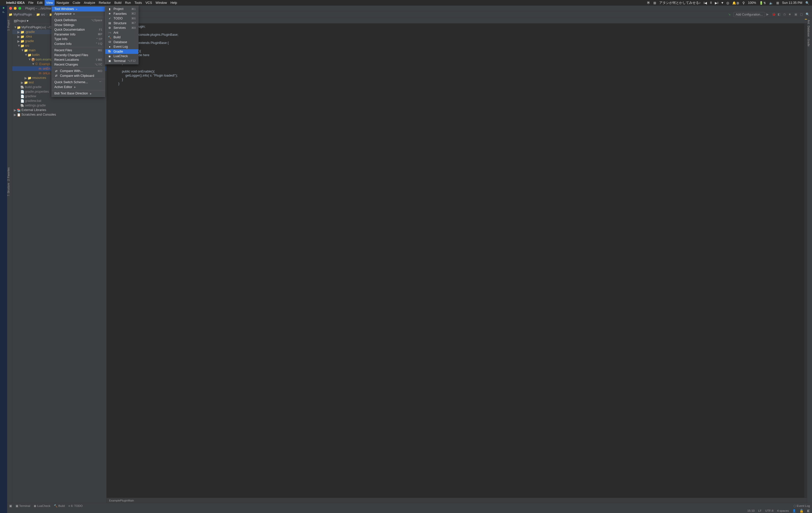 This screenshot has width=812, height=513. What do you see at coordinates (118, 3) in the screenshot?
I see `menu-build: Build` at bounding box center [118, 3].